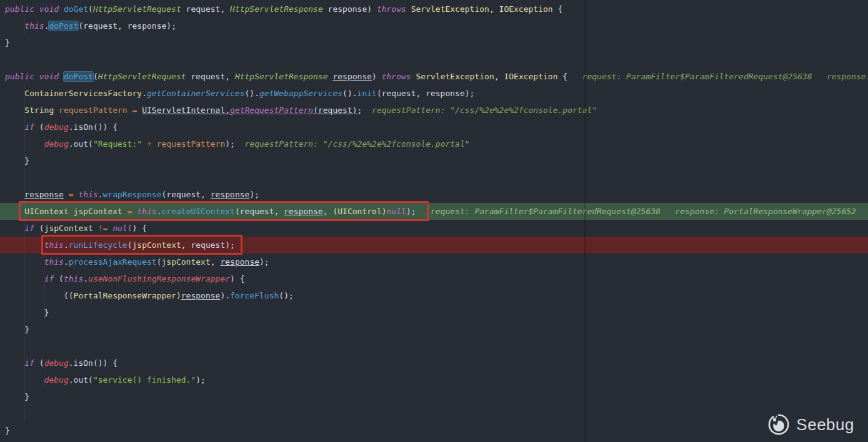 The image size is (868, 442). What do you see at coordinates (211, 76) in the screenshot?
I see `code-token: request,` at bounding box center [211, 76].